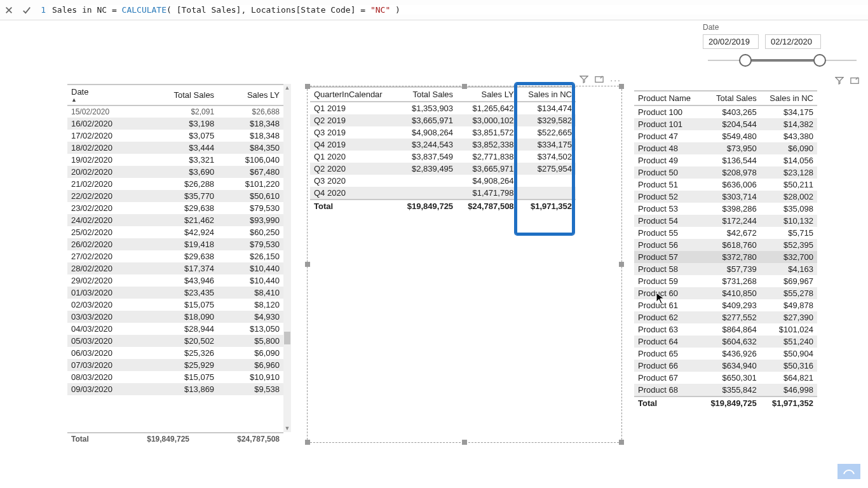 This screenshot has width=868, height=488. Describe the element at coordinates (726, 149) in the screenshot. I see `table-row: Product 48$73,950$6,090` at that location.